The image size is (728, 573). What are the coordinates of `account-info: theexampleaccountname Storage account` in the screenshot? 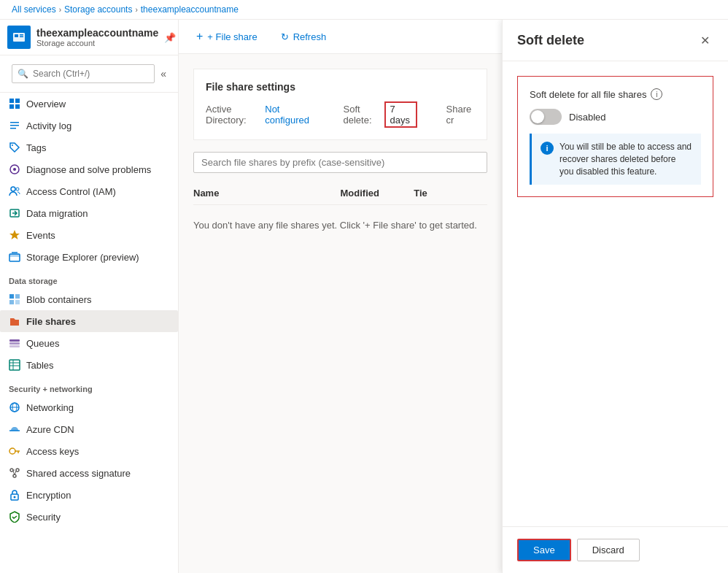 It's located at (98, 37).